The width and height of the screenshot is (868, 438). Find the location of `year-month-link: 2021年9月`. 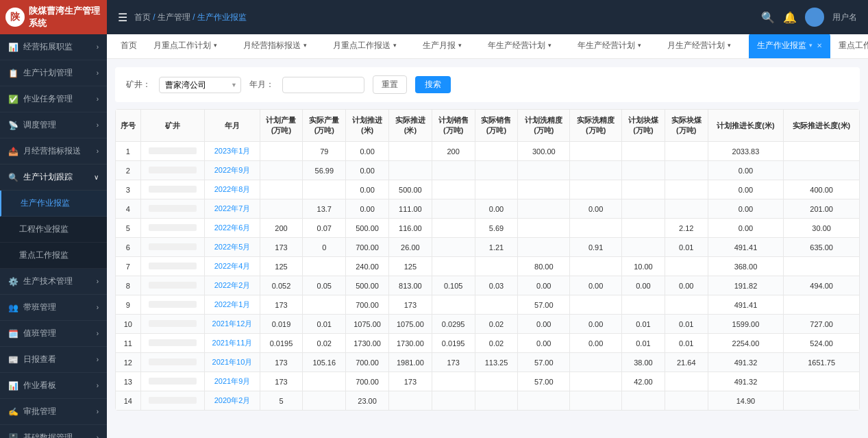

year-month-link: 2021年9月 is located at coordinates (233, 381).